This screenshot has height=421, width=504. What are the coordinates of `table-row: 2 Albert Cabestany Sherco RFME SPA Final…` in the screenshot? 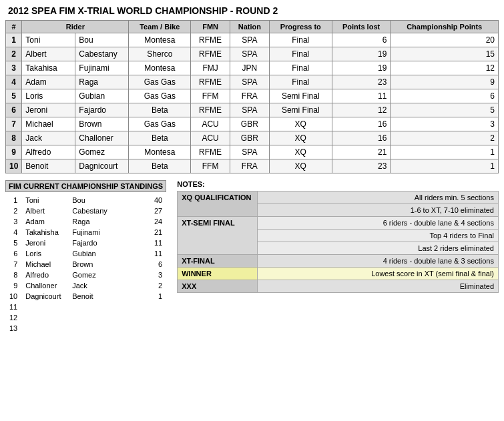 It's located at (252, 55).